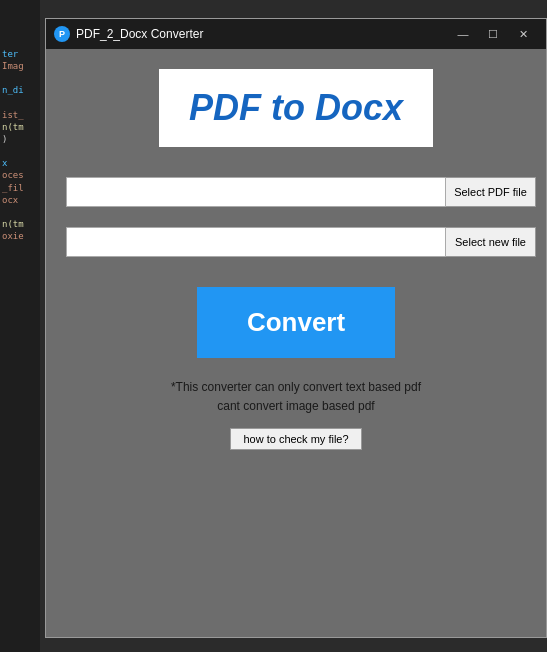 This screenshot has width=547, height=652. I want to click on bg-code-text: ter Imag n_di ist_ n(tm ) x oces _fil oc…, so click(22, 326).